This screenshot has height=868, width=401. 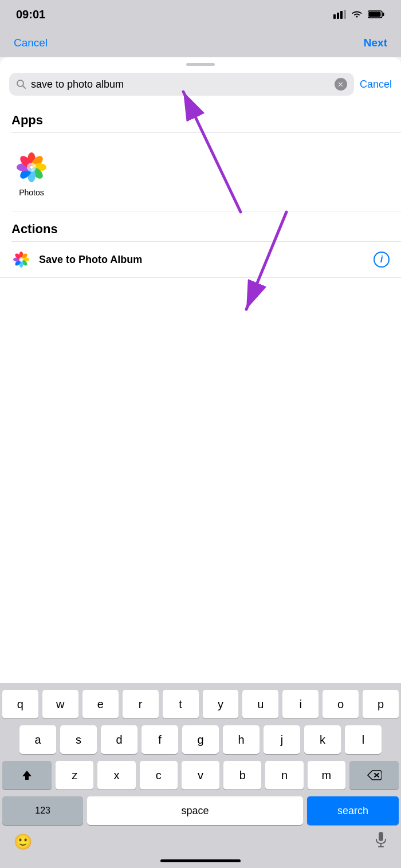 I want to click on key-q: q, so click(x=21, y=704).